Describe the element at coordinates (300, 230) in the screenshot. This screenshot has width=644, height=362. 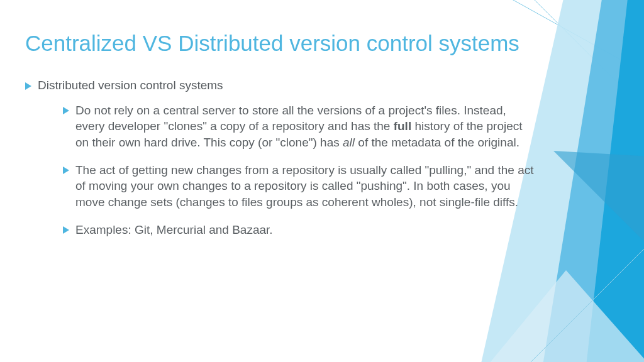
I see `bullet-level2: Examples: Git, Mercurial and Bazaar.` at that location.